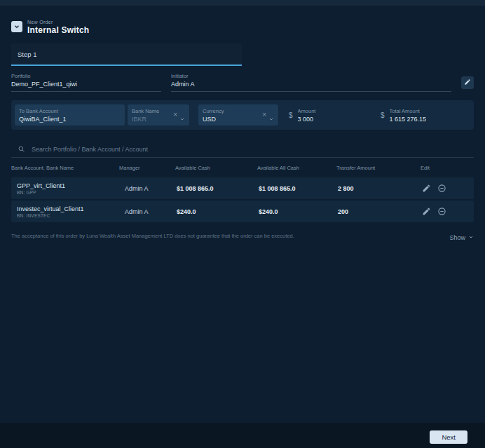 The width and height of the screenshot is (485, 448). I want to click on available-all-cash-cell: $240.0, so click(297, 212).